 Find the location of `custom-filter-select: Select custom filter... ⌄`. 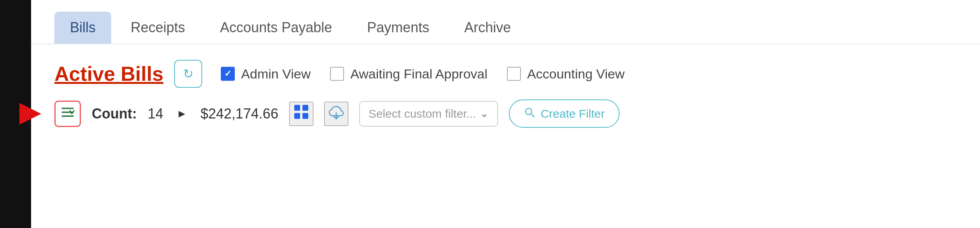

custom-filter-select: Select custom filter... ⌄ is located at coordinates (428, 114).